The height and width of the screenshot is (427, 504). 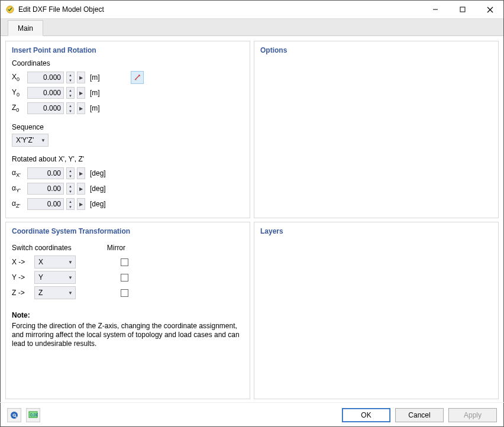 I want to click on switch-y-label: Y ->, so click(x=21, y=277).